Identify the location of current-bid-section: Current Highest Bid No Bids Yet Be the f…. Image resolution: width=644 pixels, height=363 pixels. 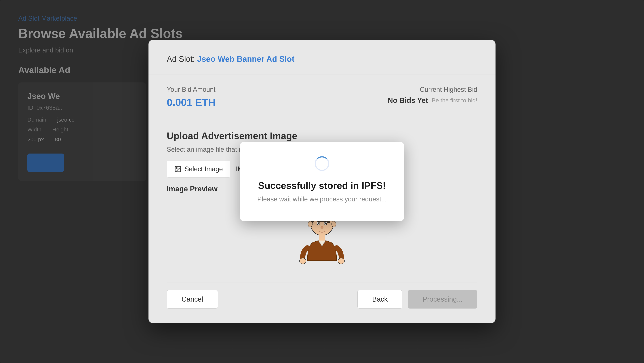
(432, 95).